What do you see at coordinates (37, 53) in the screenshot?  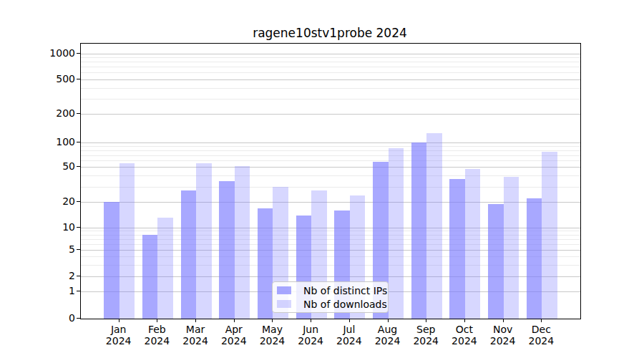 I see `y-tick-label: 1000` at bounding box center [37, 53].